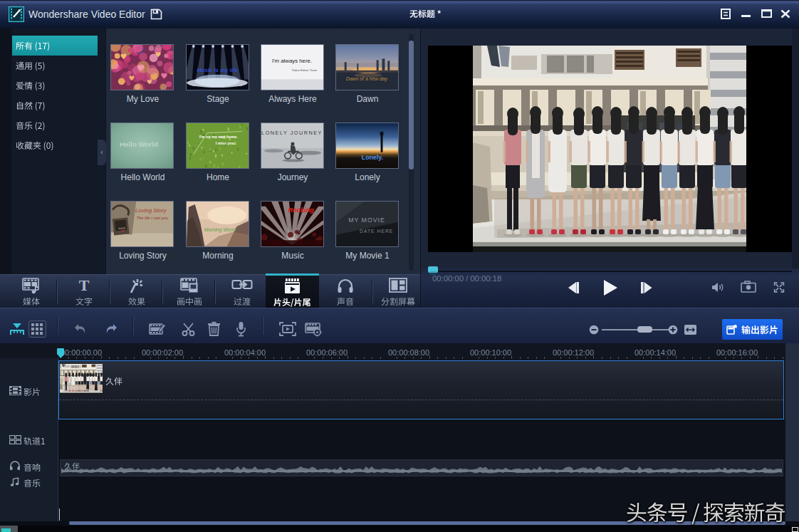 The image size is (799, 532). Describe the element at coordinates (376, 231) in the screenshot. I see `svg-text: DATE HERE` at that location.